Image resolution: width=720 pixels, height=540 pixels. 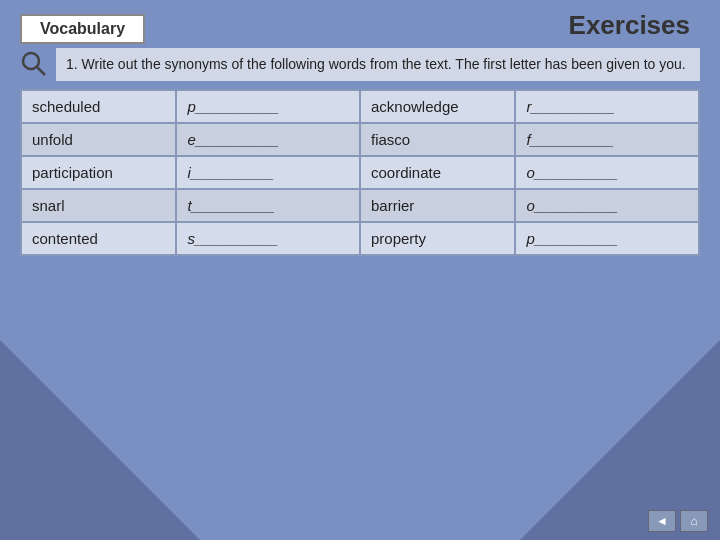 I want to click on synonym-cell: coordinate, so click(x=438, y=172).